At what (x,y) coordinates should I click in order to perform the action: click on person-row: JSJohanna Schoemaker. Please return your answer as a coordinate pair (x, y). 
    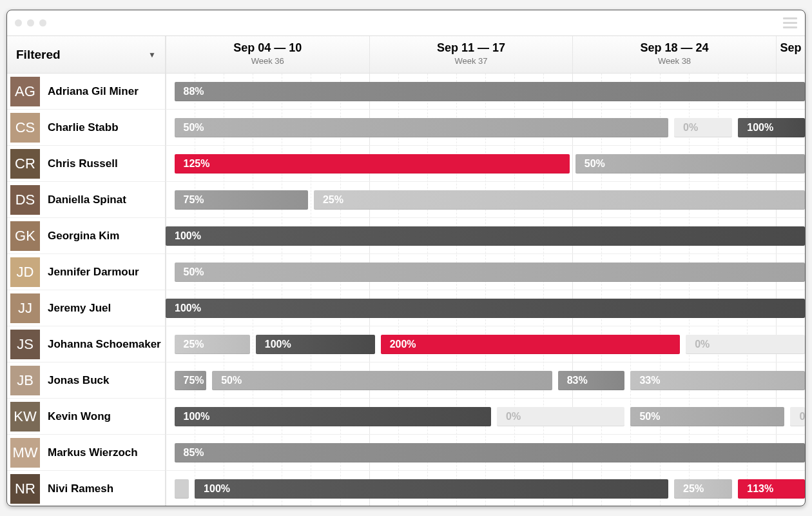
    Looking at the image, I should click on (86, 344).